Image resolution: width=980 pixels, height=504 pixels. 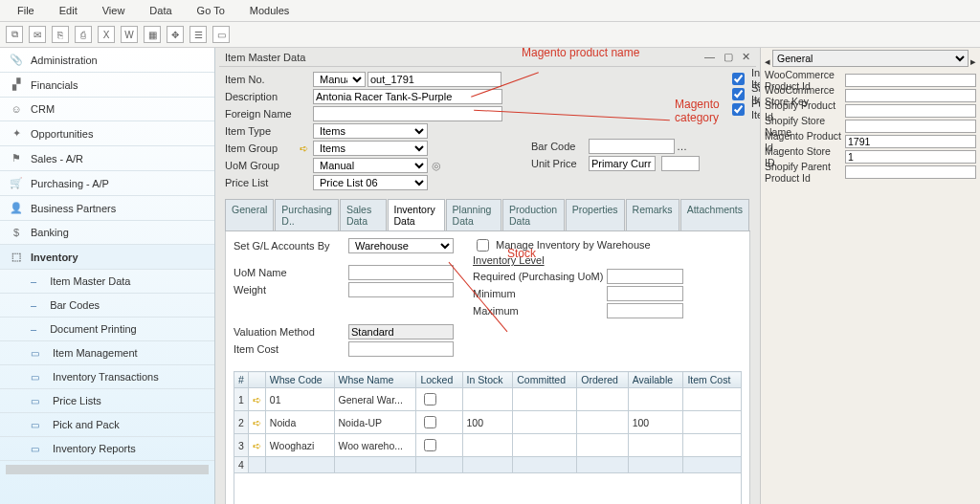 What do you see at coordinates (911, 96) in the screenshot?
I see `woo-store-key-field` at bounding box center [911, 96].